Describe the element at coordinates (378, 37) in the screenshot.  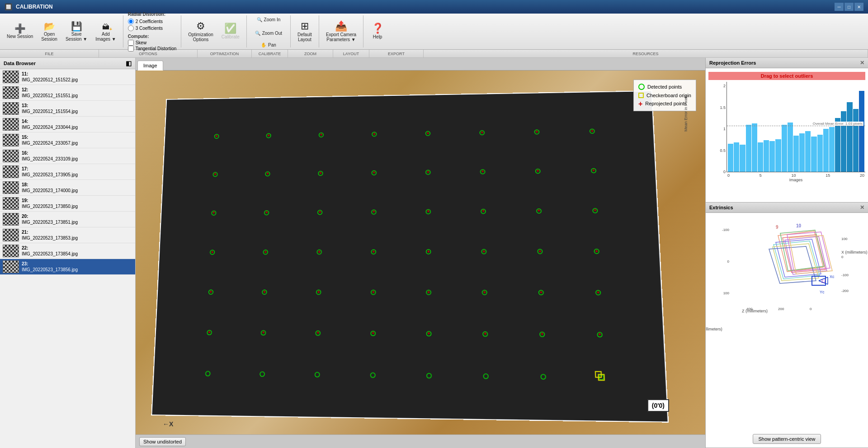
I see `help-label: Help` at that location.